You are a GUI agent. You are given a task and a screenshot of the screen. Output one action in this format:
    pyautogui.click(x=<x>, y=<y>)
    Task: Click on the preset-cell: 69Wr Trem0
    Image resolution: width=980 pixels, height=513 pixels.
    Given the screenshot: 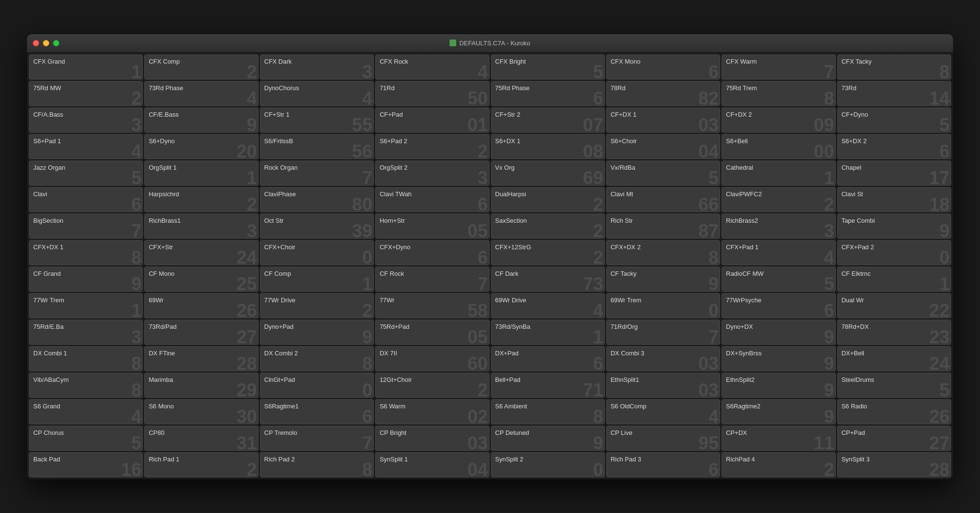 What is the action you would take?
    pyautogui.click(x=663, y=306)
    